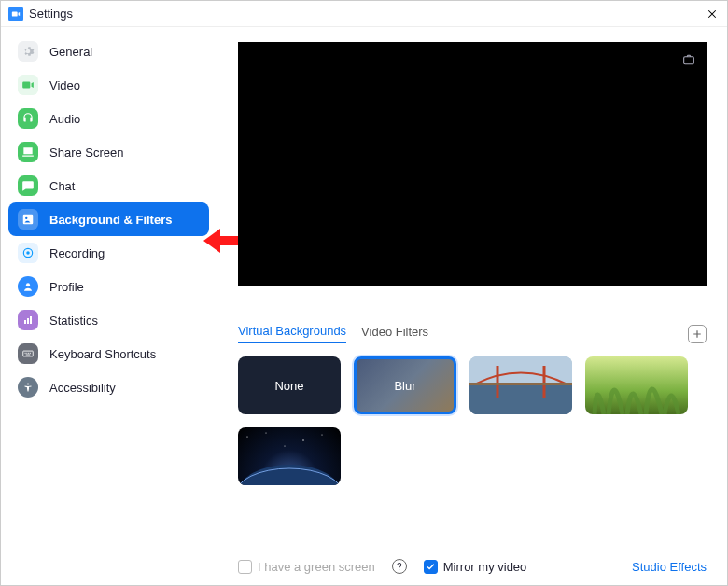 The image size is (728, 586). Describe the element at coordinates (87, 153) in the screenshot. I see `sidebar-item-label: Share Screen` at that location.